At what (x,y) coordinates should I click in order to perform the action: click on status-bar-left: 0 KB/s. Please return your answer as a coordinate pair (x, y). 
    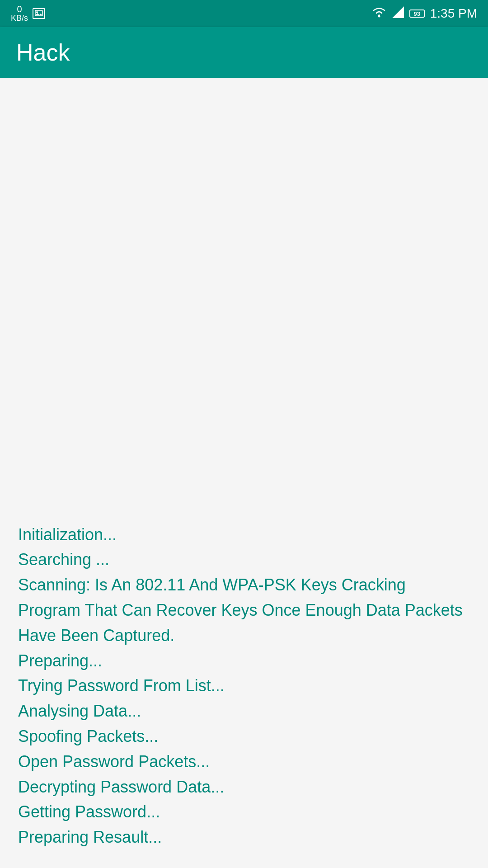
    Looking at the image, I should click on (28, 14).